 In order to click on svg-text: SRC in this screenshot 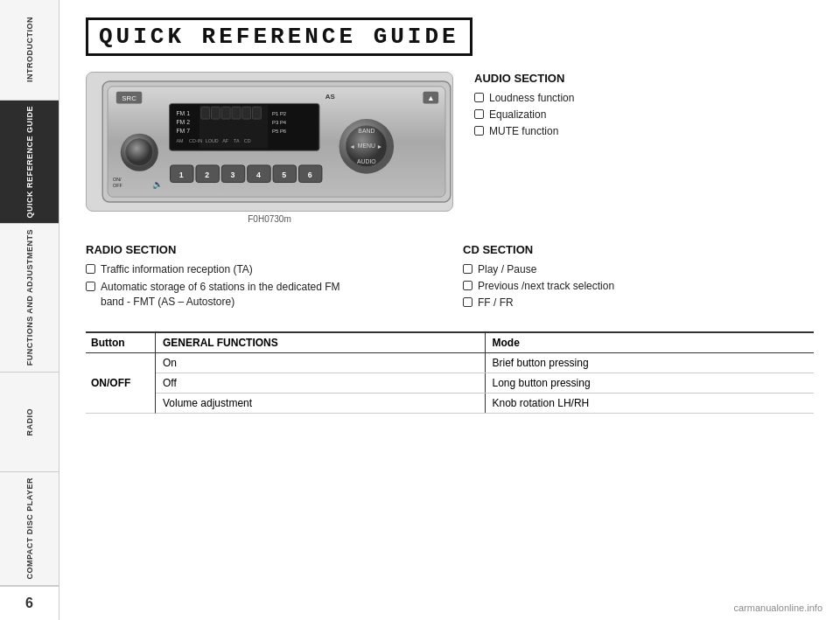, I will do `click(130, 98)`.